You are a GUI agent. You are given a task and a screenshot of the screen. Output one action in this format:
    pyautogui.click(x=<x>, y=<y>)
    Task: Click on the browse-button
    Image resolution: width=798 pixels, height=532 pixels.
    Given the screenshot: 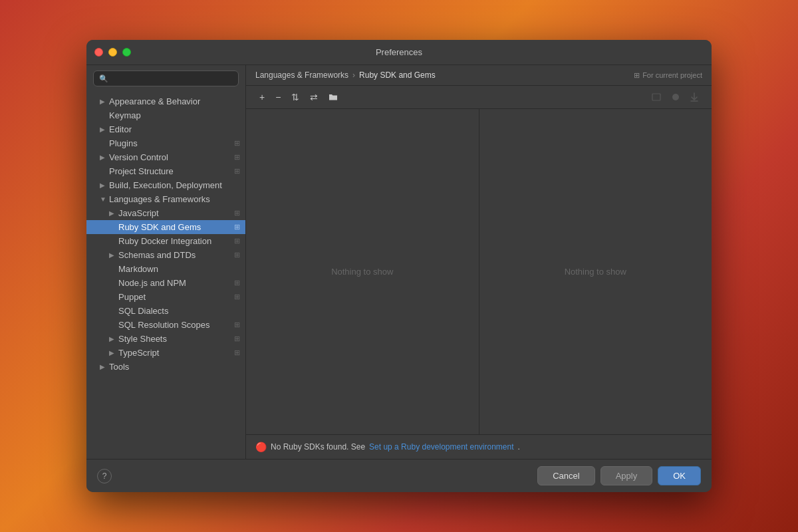 What is the action you would take?
    pyautogui.click(x=656, y=97)
    